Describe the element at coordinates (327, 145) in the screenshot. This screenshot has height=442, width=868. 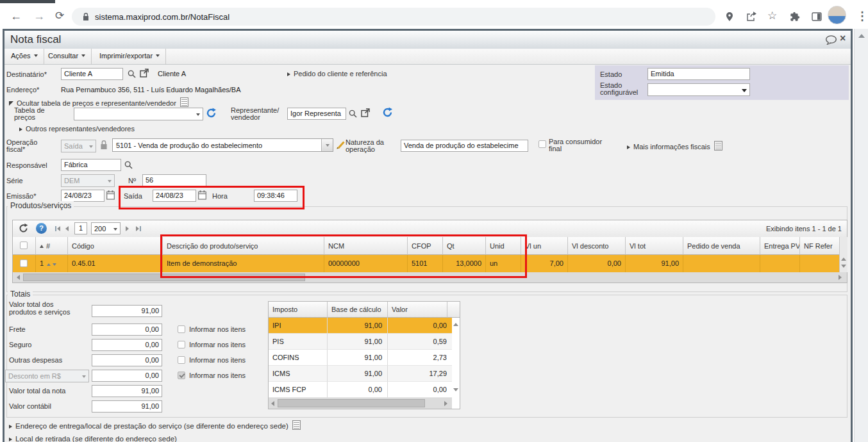
I see `cfop-dropdown-button` at that location.